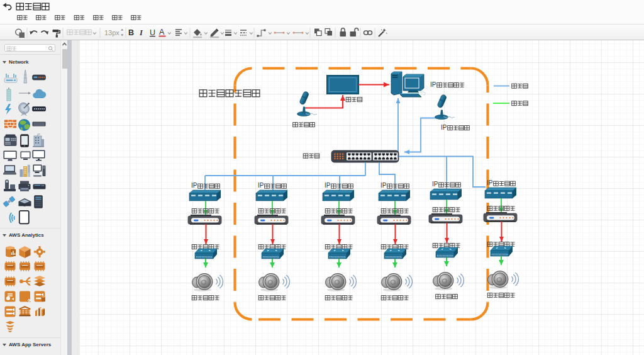  What do you see at coordinates (131, 33) in the screenshot?
I see `svg-text: B` at bounding box center [131, 33].